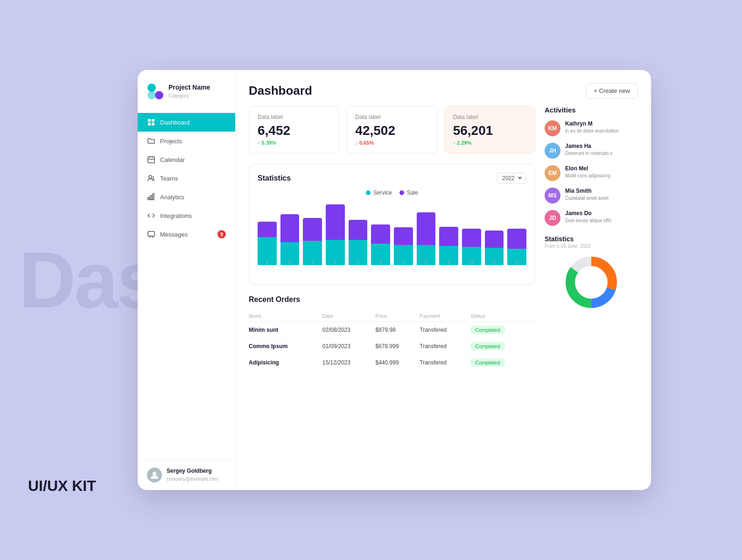  I want to click on bar-label-6: 6, so click(381, 262).